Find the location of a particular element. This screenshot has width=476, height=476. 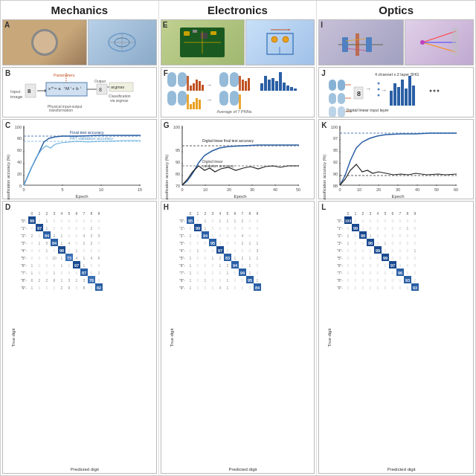

svg-text: image is located at coordinates (16, 97).